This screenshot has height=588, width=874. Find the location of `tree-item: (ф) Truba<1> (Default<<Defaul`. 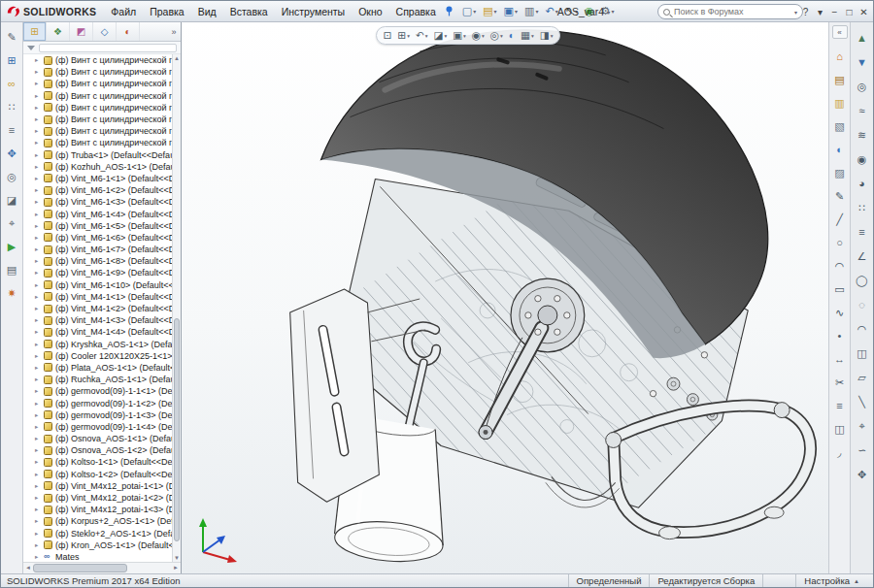

tree-item: (ф) Truba<1> (Default<<Defaul is located at coordinates (97, 155).